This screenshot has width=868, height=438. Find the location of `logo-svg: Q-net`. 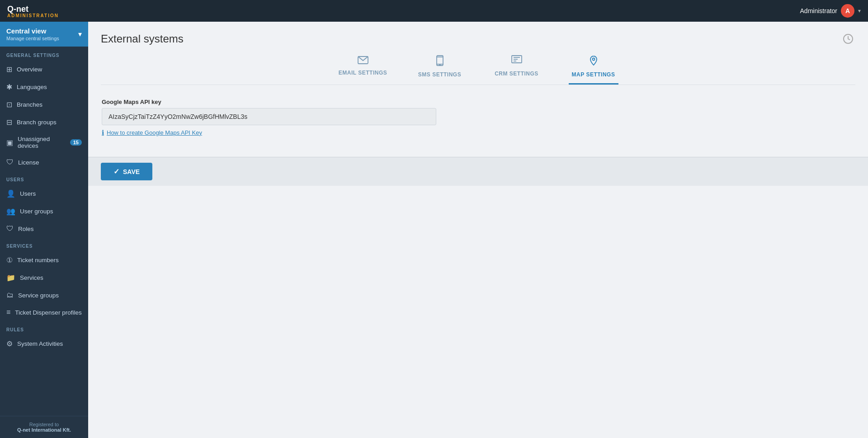

logo-svg: Q-net is located at coordinates (25, 9).